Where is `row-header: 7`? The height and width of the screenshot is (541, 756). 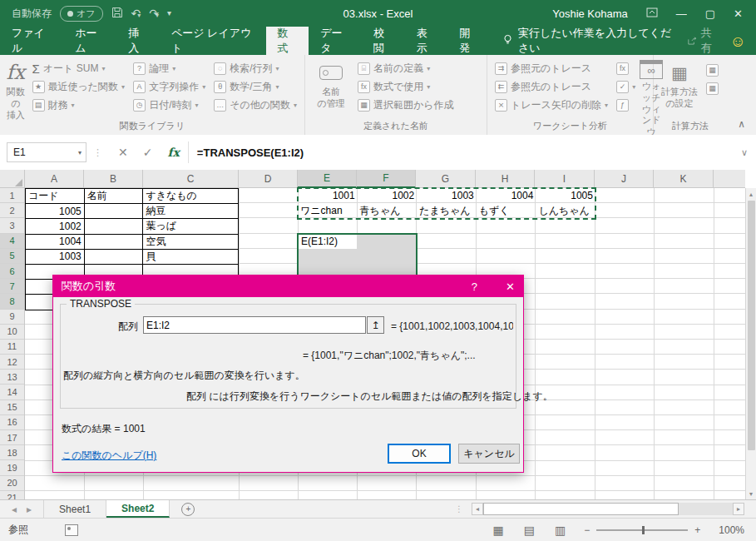
row-header: 7 is located at coordinates (12, 286).